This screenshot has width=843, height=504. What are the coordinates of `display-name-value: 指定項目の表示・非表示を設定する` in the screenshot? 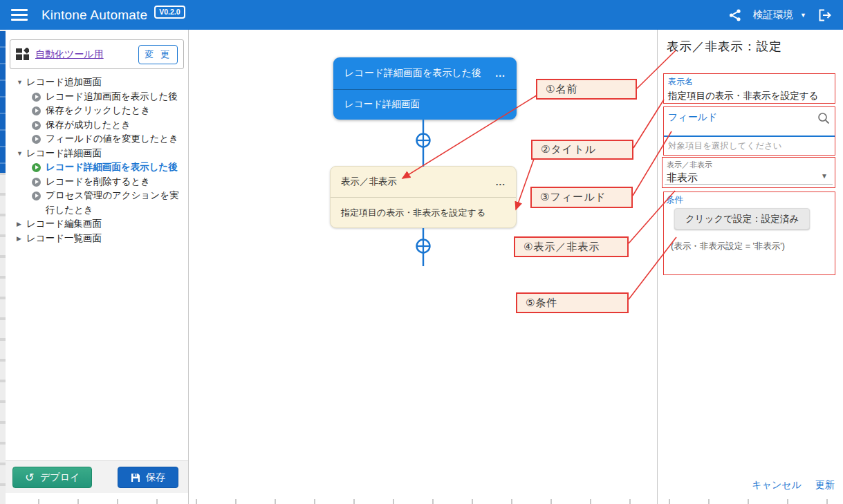 It's located at (750, 96).